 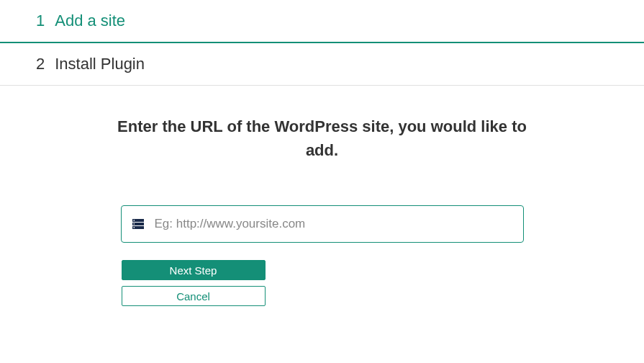 I want to click on step-number: 1, so click(x=40, y=21).